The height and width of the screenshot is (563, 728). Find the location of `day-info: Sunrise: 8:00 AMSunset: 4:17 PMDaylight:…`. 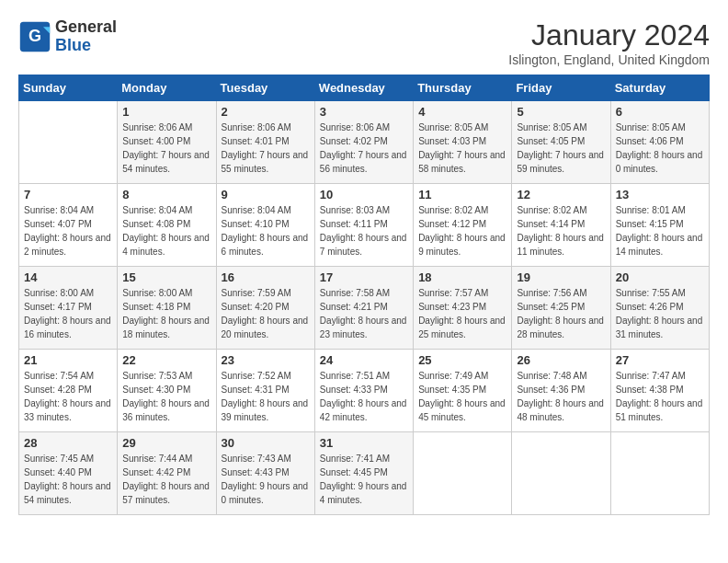

day-info: Sunrise: 8:00 AMSunset: 4:17 PMDaylight:… is located at coordinates (68, 314).